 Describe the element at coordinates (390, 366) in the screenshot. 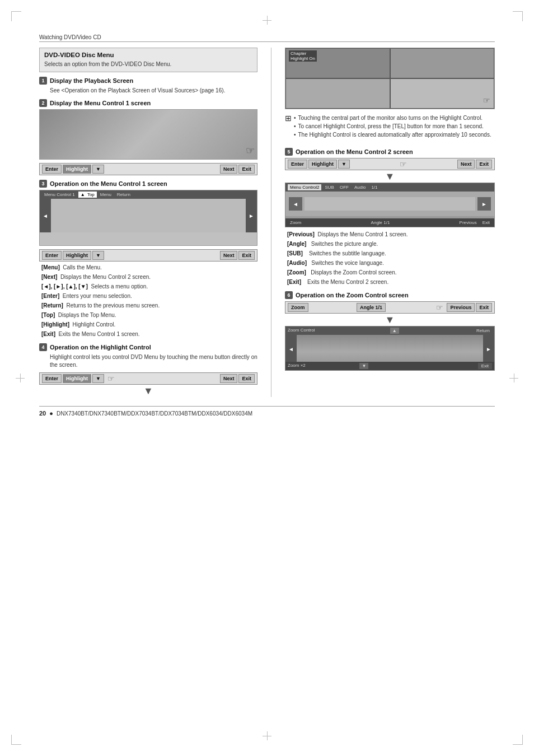

I see `zoom-bottom: Zoom ×2 ▼ Exit` at that location.